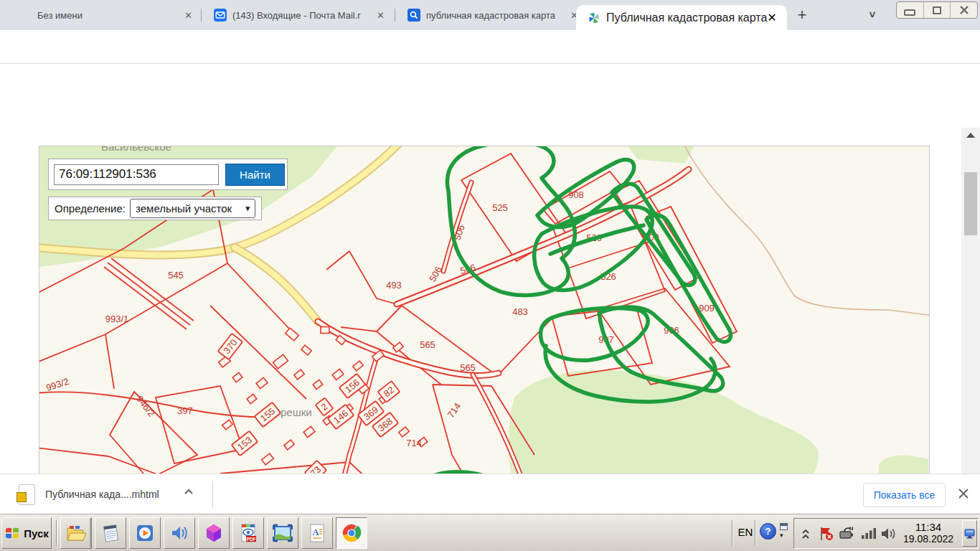 Image resolution: width=980 pixels, height=551 pixels. What do you see at coordinates (745, 532) in the screenshot?
I see `language-indicator: EN` at bounding box center [745, 532].